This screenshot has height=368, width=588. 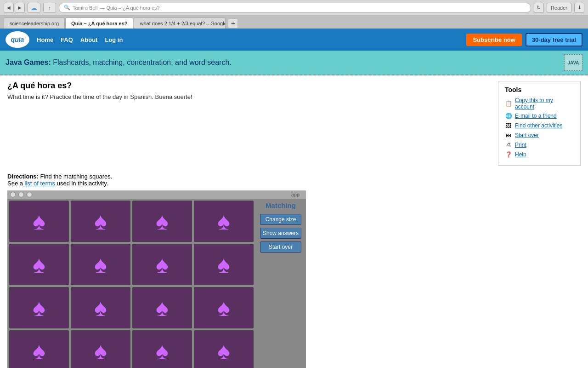 I want to click on game-sidebar: Matching Change size Show answers Start …, so click(x=281, y=283).